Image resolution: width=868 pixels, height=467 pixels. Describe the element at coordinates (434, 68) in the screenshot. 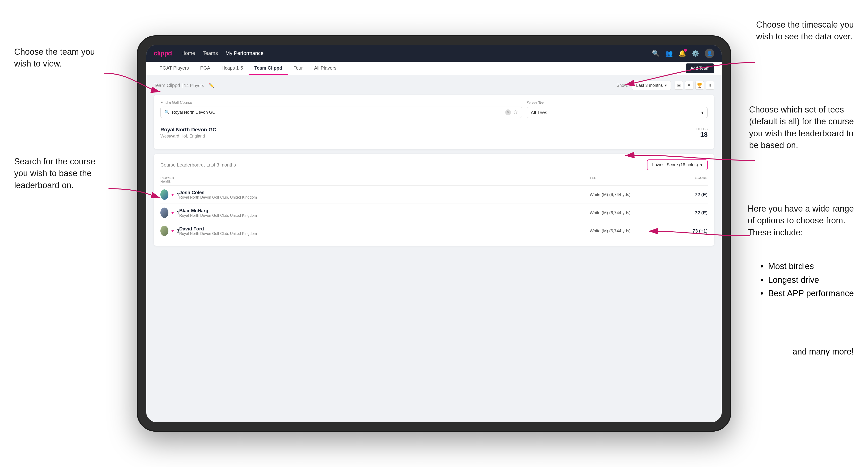

I see `sub-nav: PGAT Players PGA Hcaps 1-5 Team Clippd T…` at that location.